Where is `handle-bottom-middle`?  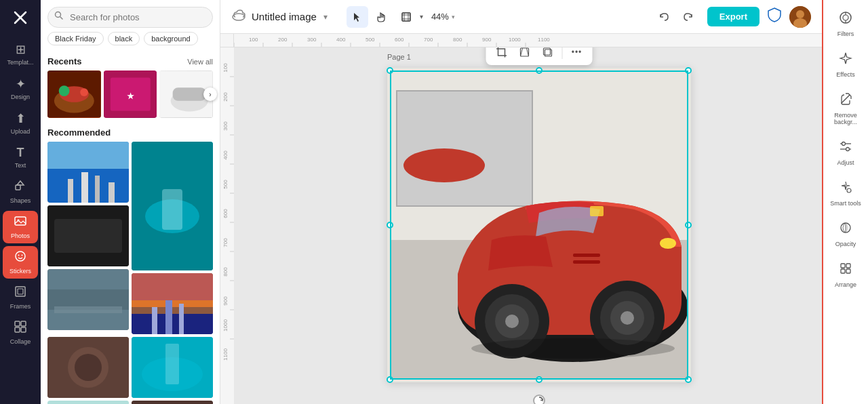 handle-bottom-middle is located at coordinates (539, 380).